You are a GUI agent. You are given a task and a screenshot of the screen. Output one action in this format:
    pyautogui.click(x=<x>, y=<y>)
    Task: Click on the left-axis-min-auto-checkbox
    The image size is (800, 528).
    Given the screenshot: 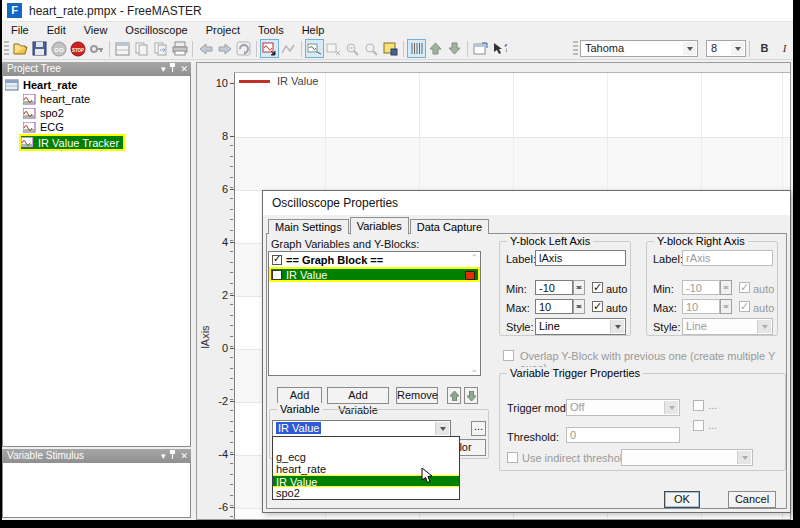 What is the action you would take?
    pyautogui.click(x=598, y=288)
    